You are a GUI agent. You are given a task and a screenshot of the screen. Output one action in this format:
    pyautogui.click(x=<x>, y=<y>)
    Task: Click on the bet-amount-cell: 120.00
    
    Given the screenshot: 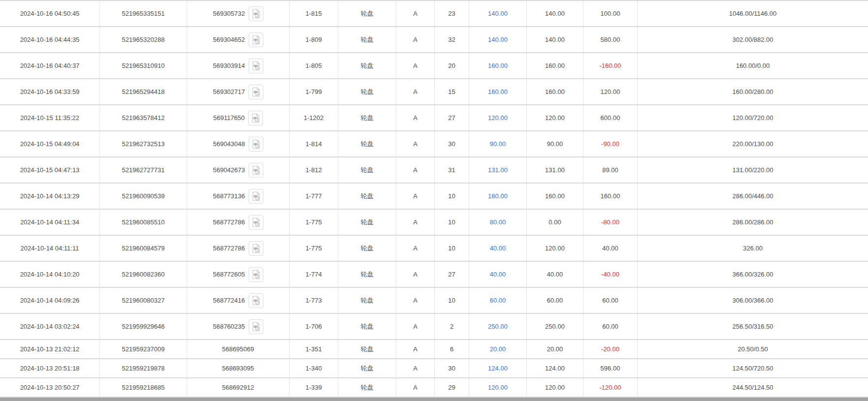 What is the action you would take?
    pyautogui.click(x=498, y=388)
    